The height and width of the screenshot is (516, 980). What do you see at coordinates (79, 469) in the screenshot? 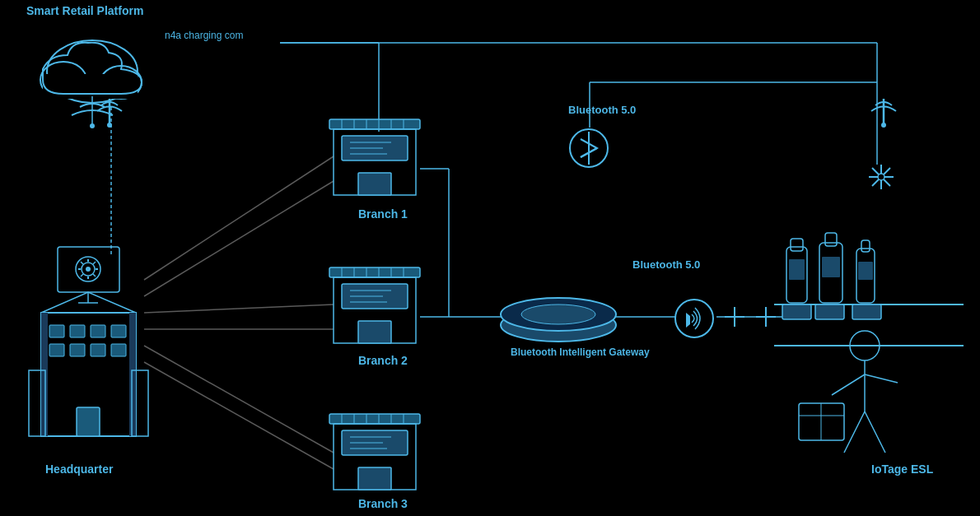
I see `headquarter-label: Headquarter` at bounding box center [79, 469].